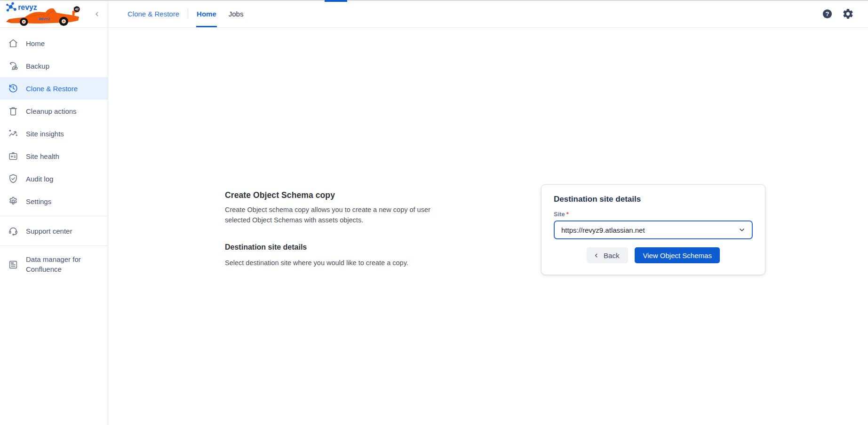 The width and height of the screenshot is (868, 425). What do you see at coordinates (40, 179) in the screenshot?
I see `sidebar-item-label: Audit log` at bounding box center [40, 179].